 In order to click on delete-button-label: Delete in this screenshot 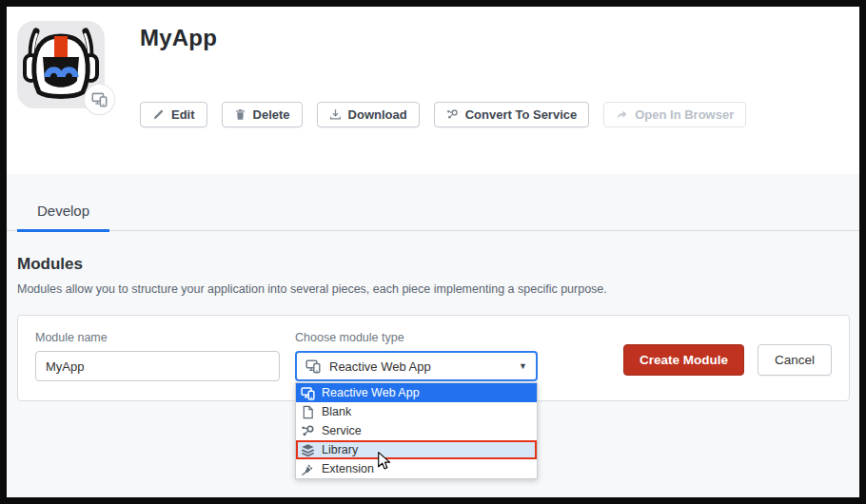, I will do `click(272, 114)`.